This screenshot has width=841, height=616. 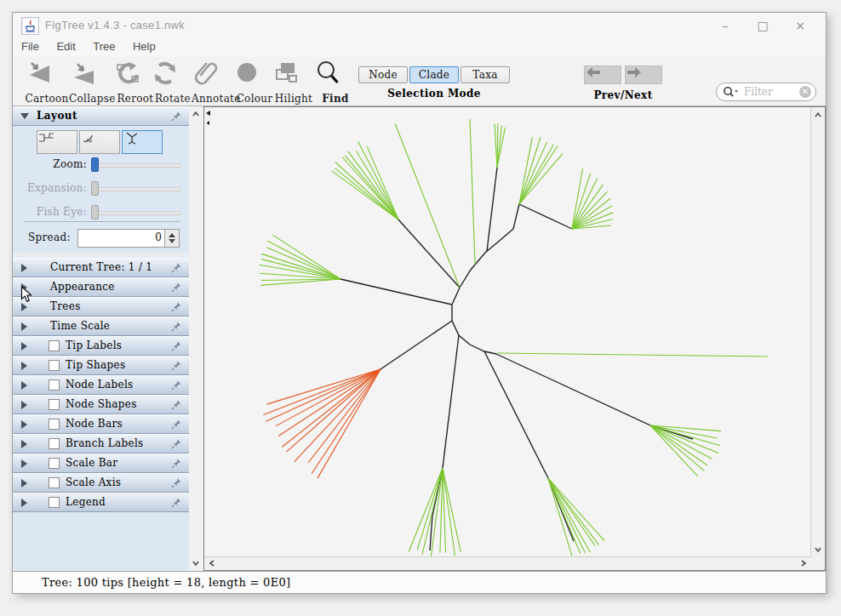 What do you see at coordinates (54, 463) in the screenshot?
I see `scale-bar-checkbox` at bounding box center [54, 463].